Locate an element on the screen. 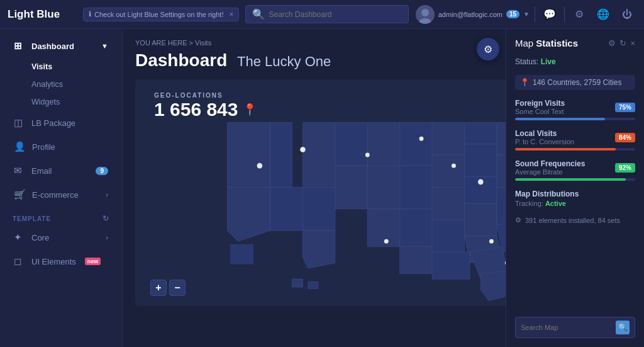  sidebar-item-ui-elements: ◻ UI Elements new is located at coordinates (61, 261).